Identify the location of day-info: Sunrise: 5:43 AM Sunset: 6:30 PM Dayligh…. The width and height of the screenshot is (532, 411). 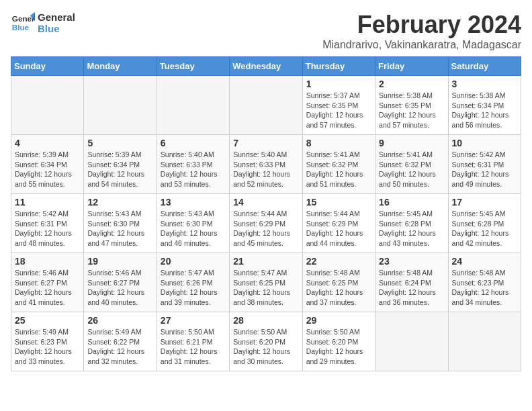
(193, 228).